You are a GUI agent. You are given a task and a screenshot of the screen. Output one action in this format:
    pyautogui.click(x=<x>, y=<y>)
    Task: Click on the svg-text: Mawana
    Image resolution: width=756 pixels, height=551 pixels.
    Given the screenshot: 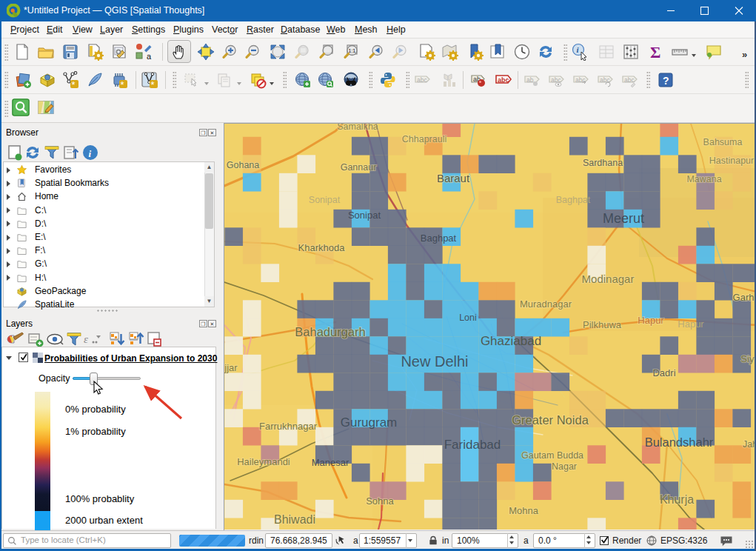 What is the action you would take?
    pyautogui.click(x=703, y=179)
    